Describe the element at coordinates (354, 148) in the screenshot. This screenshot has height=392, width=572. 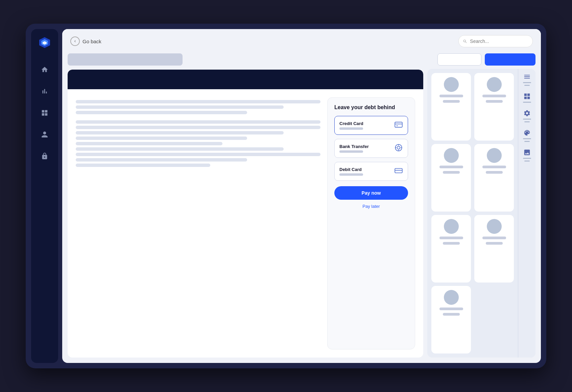
I see `bank-transfer-option-left: Bank Transfer` at that location.